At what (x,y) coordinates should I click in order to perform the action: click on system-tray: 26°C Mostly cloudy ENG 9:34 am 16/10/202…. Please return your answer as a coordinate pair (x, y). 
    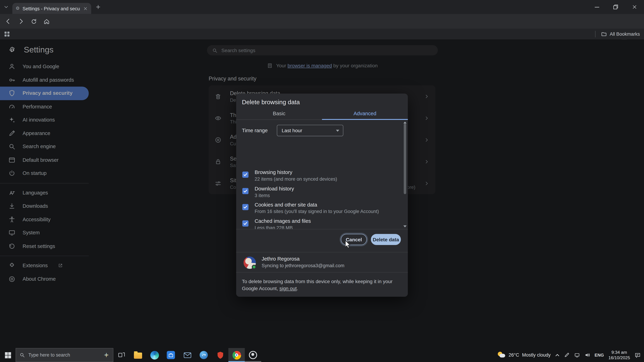
    Looking at the image, I should click on (571, 355).